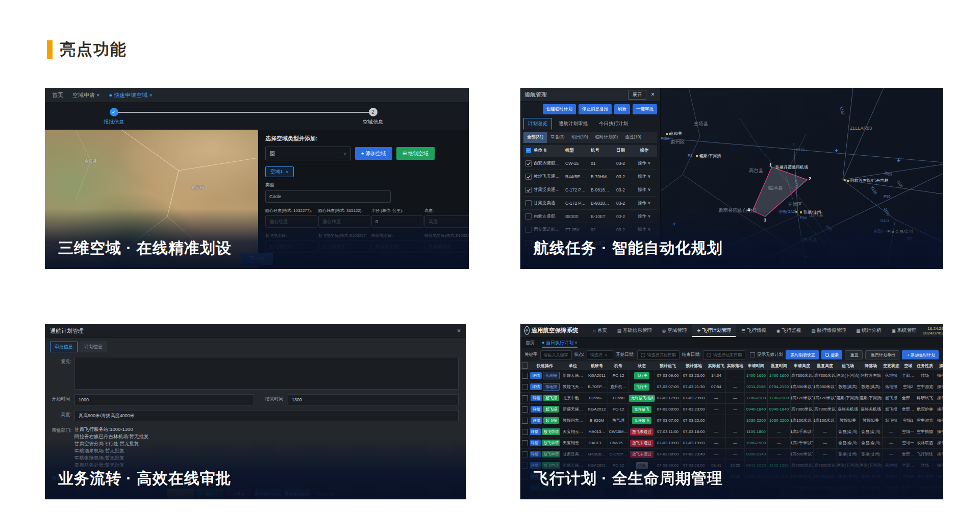  What do you see at coordinates (181, 494) in the screenshot?
I see `approval-button: 待定` at bounding box center [181, 494].